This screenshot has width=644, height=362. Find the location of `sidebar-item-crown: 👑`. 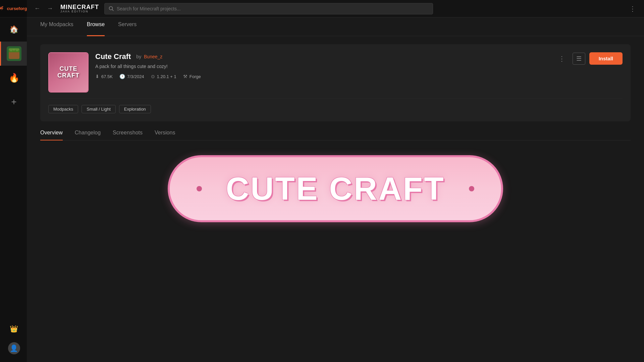

sidebar-item-crown: 👑 is located at coordinates (13, 329).